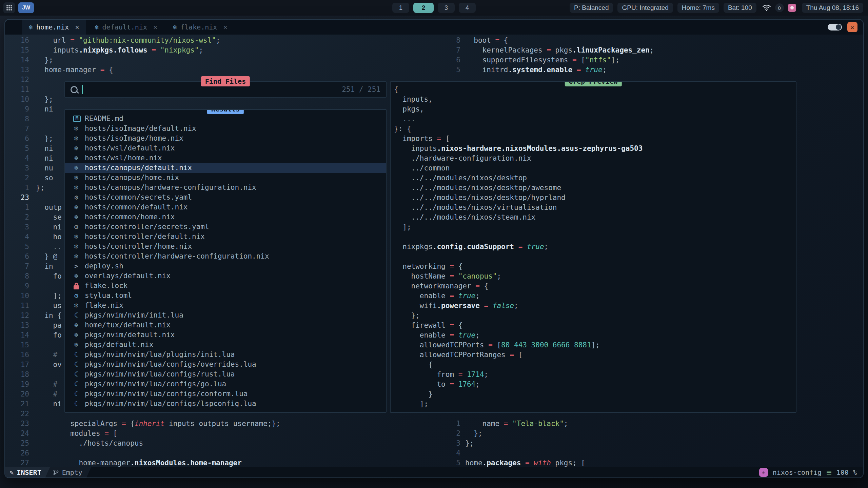 The width and height of the screenshot is (868, 488). What do you see at coordinates (225, 384) in the screenshot?
I see `result-item: ☾ pkgs/nvim/nvim/lua/configs/go.lua` at bounding box center [225, 384].